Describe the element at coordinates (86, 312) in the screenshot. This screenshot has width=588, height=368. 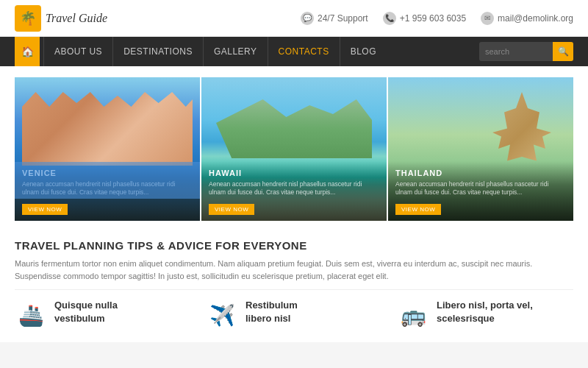
I see `feature-ship-label: Quisque nullavestibulum` at that location.